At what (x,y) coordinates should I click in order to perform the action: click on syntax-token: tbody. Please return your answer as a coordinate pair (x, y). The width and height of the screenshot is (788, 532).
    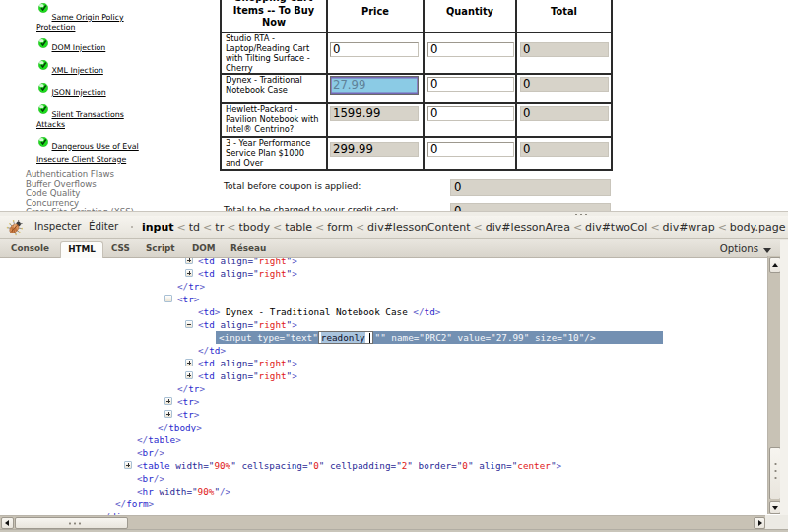
    Looking at the image, I should click on (182, 428).